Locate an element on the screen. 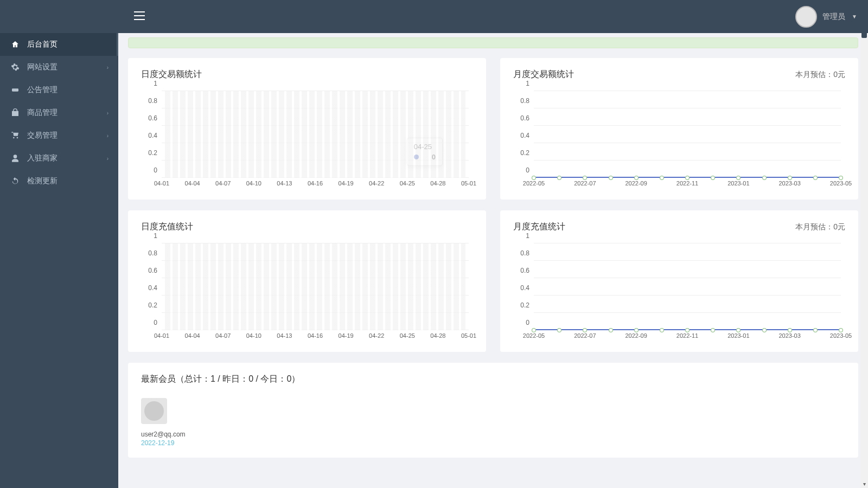  x-tick: 2022-07 is located at coordinates (585, 183).